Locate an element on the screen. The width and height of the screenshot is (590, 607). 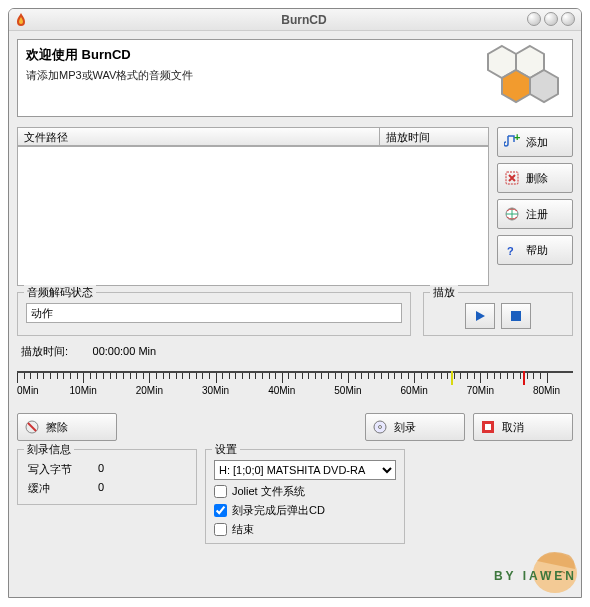
playback-legend: 描放 is located at coordinates (444, 292).